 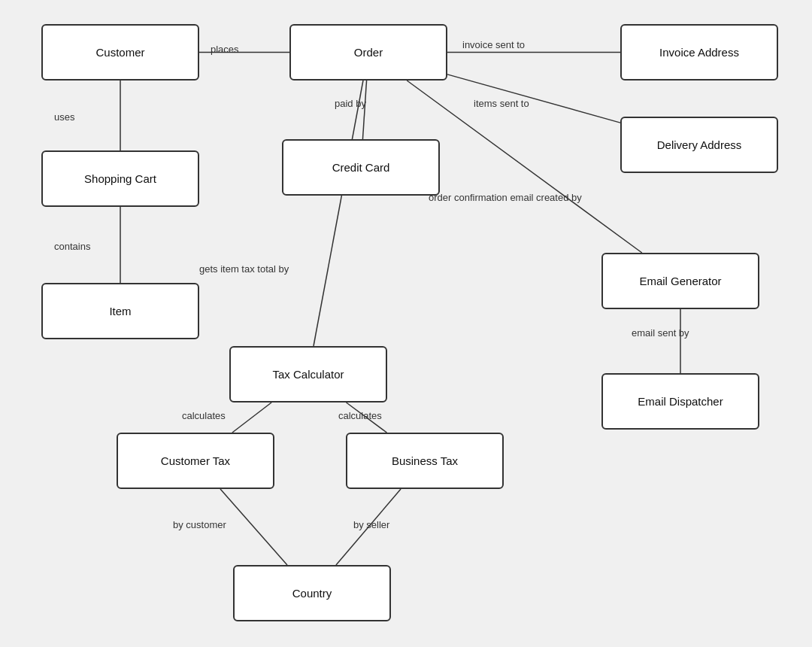 I want to click on edge-order-tax-calculator, so click(x=338, y=214).